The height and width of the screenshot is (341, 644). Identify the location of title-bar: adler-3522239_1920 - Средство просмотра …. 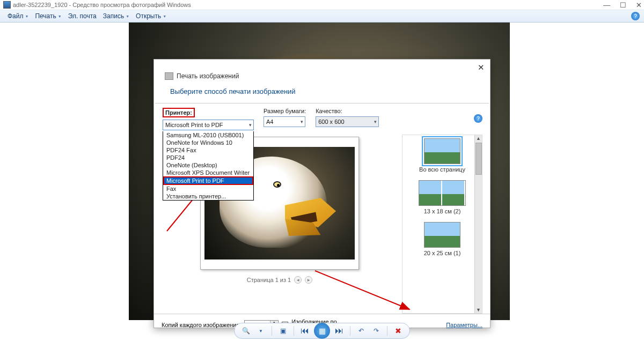
(322, 5).